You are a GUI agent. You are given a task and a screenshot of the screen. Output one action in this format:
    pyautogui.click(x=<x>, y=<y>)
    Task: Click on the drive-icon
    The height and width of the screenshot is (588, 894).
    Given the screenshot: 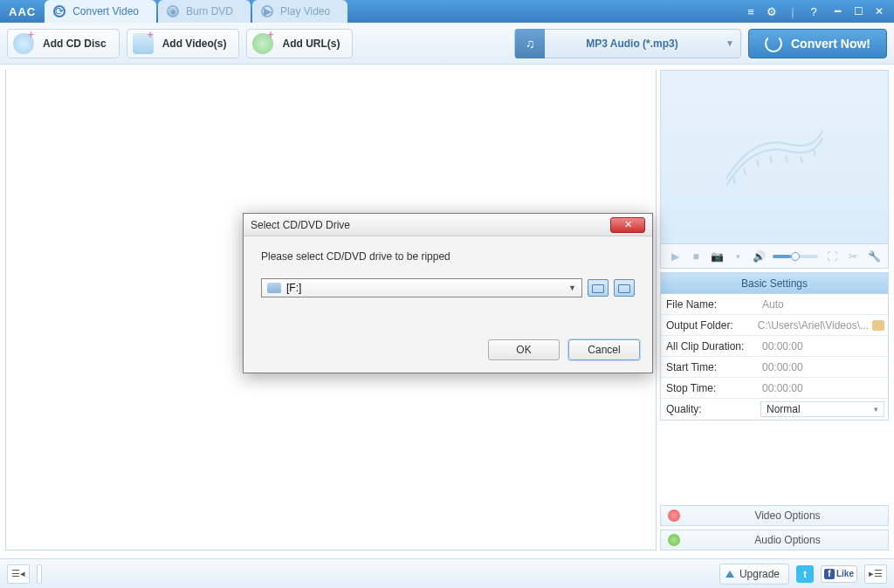 What is the action you would take?
    pyautogui.click(x=274, y=288)
    